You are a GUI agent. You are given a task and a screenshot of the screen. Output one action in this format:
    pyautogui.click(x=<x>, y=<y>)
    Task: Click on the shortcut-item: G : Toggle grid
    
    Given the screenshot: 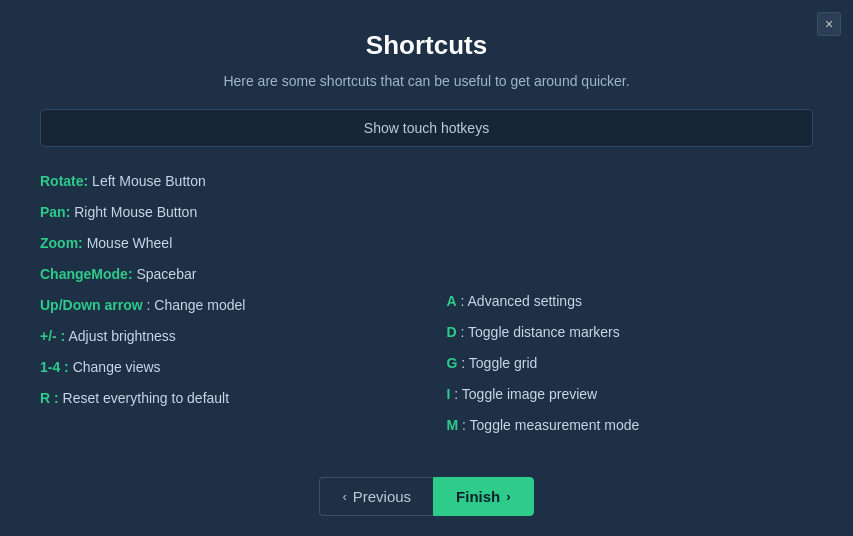 What is the action you would take?
    pyautogui.click(x=630, y=364)
    